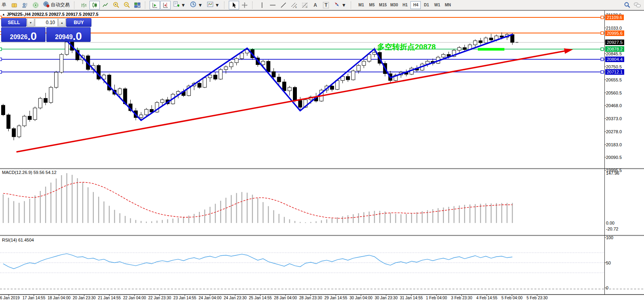  I want to click on volume-input, so click(46, 23).